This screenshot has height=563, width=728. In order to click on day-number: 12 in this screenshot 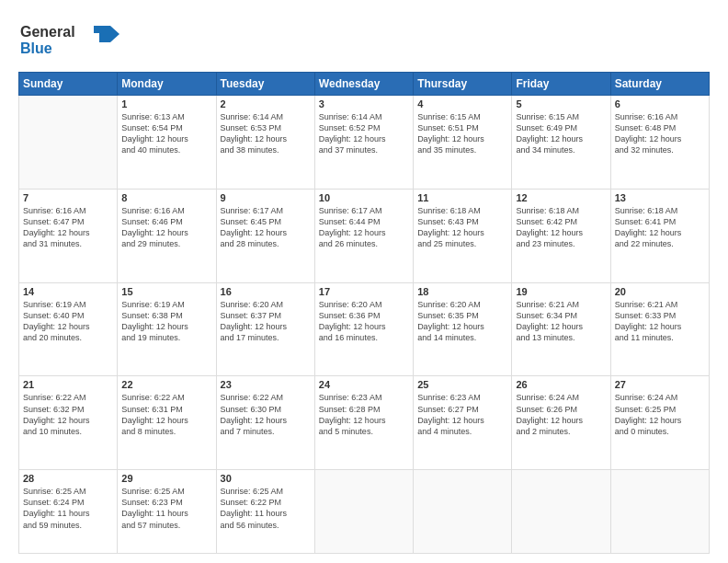, I will do `click(561, 198)`.